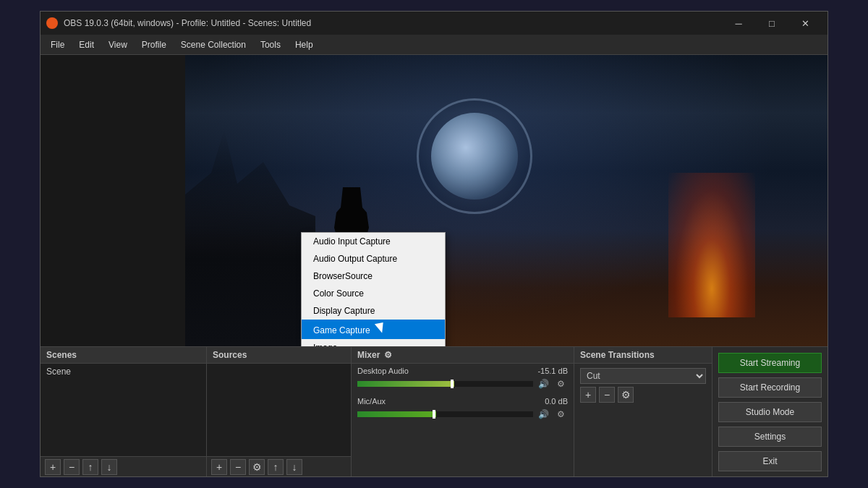 This screenshot has height=488, width=868. Describe the element at coordinates (626, 395) in the screenshot. I see `transition-gear-button: ⚙` at that location.